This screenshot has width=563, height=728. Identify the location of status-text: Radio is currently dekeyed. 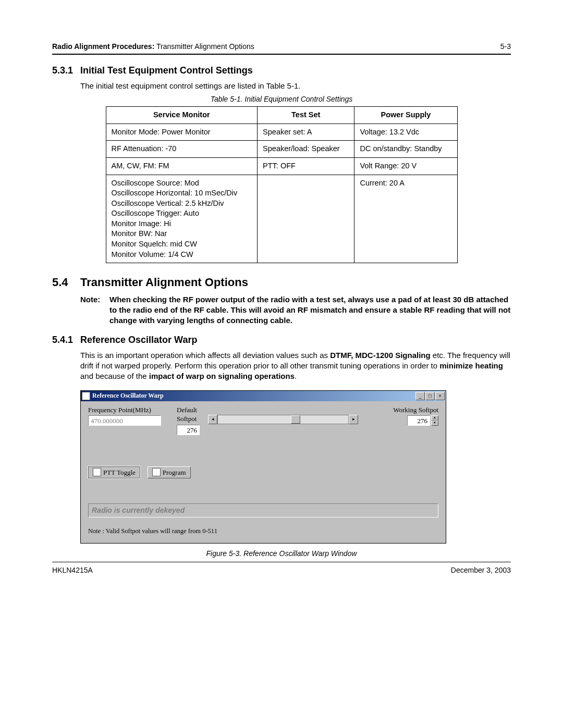
(263, 511).